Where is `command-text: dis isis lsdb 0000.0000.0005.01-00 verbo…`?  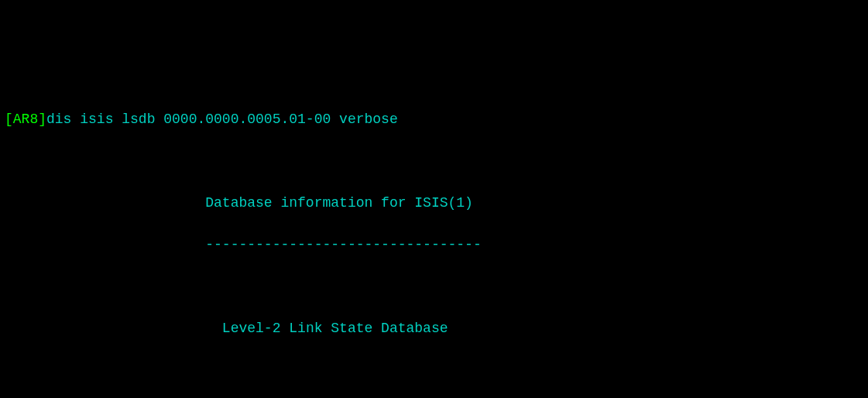
command-text: dis isis lsdb 0000.0000.0005.01-00 verbo… is located at coordinates (222, 119).